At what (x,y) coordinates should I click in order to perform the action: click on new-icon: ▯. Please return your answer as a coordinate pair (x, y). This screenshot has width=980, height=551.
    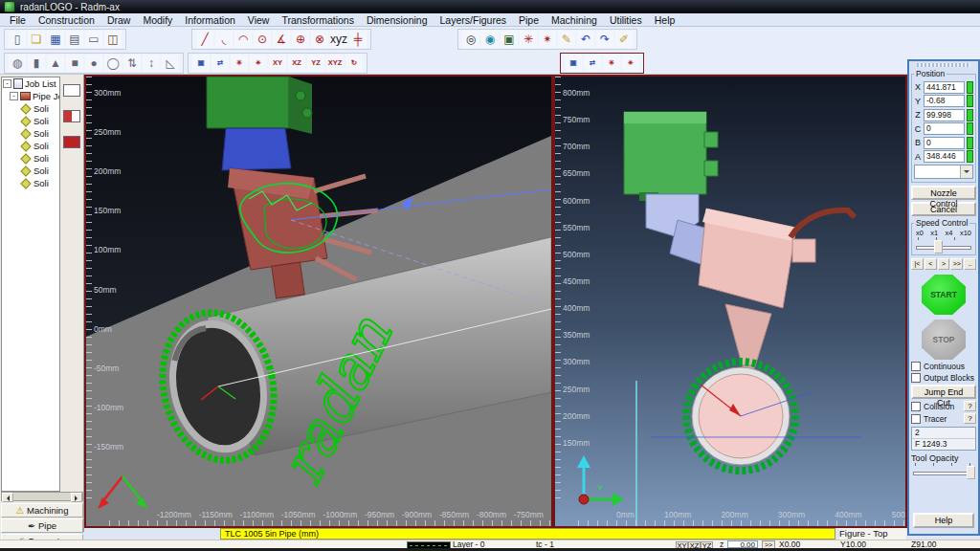
    Looking at the image, I should click on (17, 39).